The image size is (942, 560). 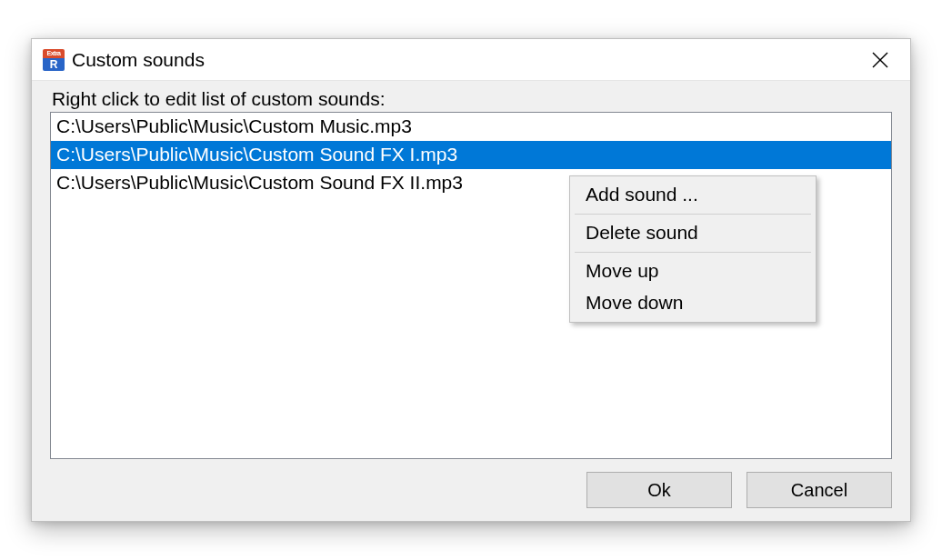 I want to click on list-item: C:\Users\Public\Music\Custom Sound FX I.…, so click(x=471, y=155).